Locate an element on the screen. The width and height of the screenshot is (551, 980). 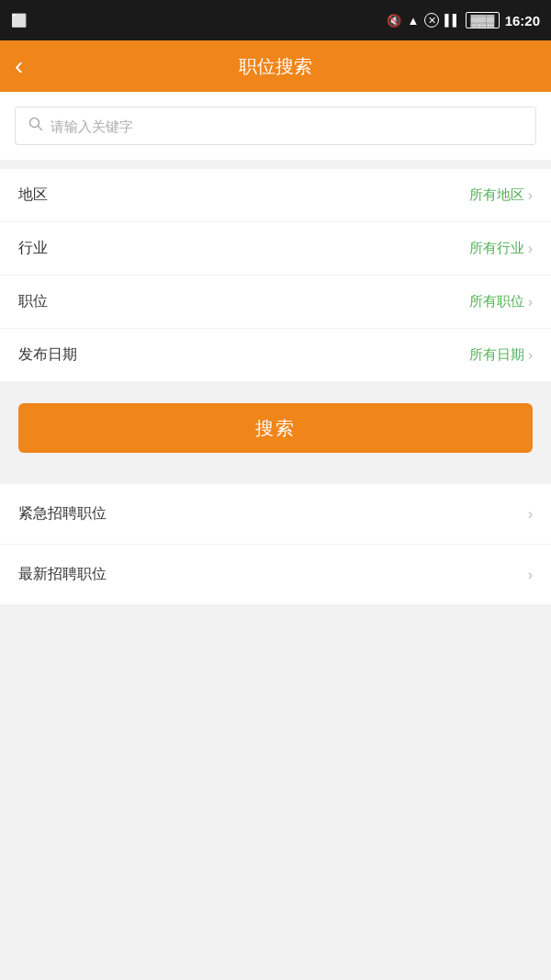
filter-value-region-row: 所有地区 › is located at coordinates (501, 195).